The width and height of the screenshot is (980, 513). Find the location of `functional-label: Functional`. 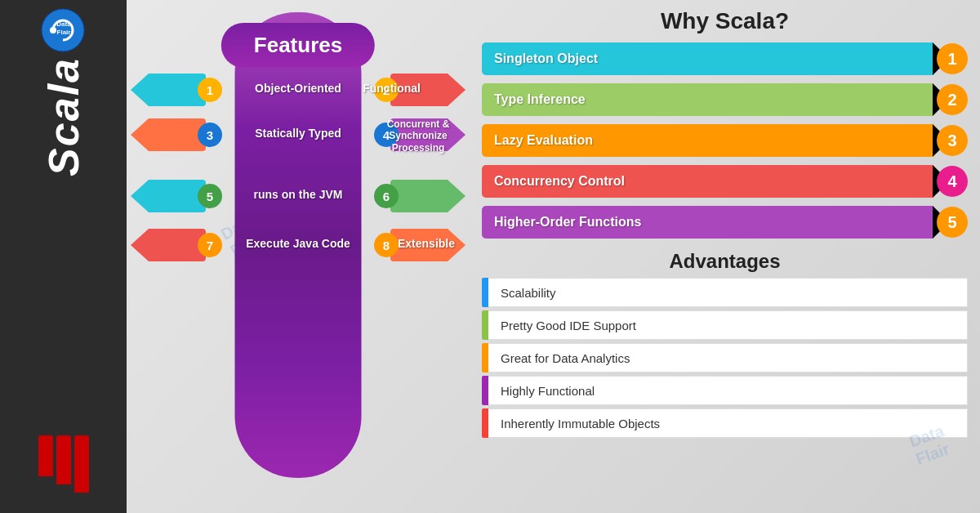

functional-label: Functional is located at coordinates (392, 88).